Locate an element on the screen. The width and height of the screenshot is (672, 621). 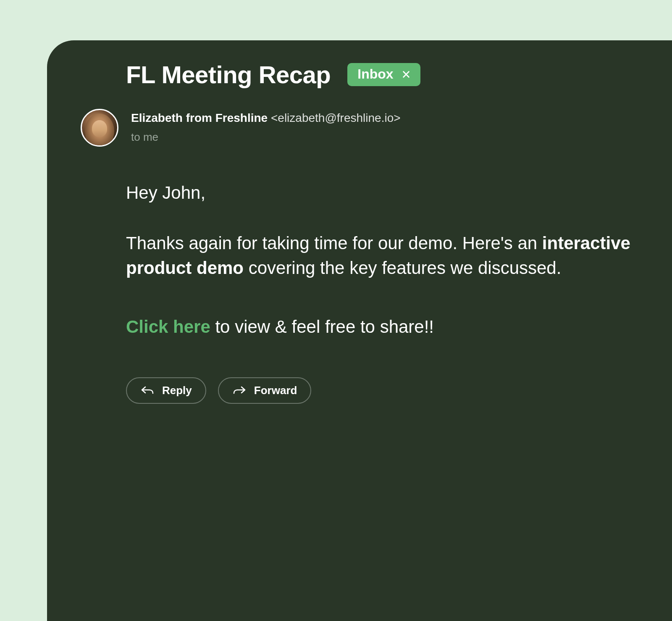
inbox-badge-label: Inbox is located at coordinates (375, 74).